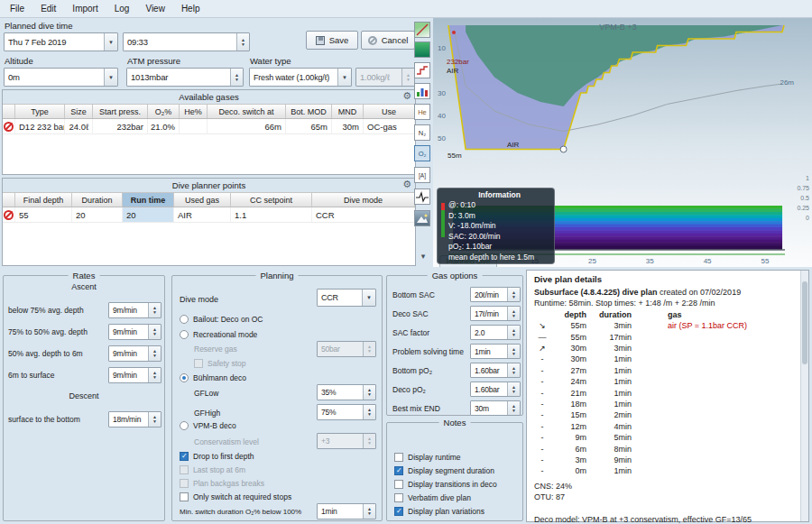 This screenshot has height=524, width=812. I want to click on gas-startpress-cell: 232bar, so click(121, 126).